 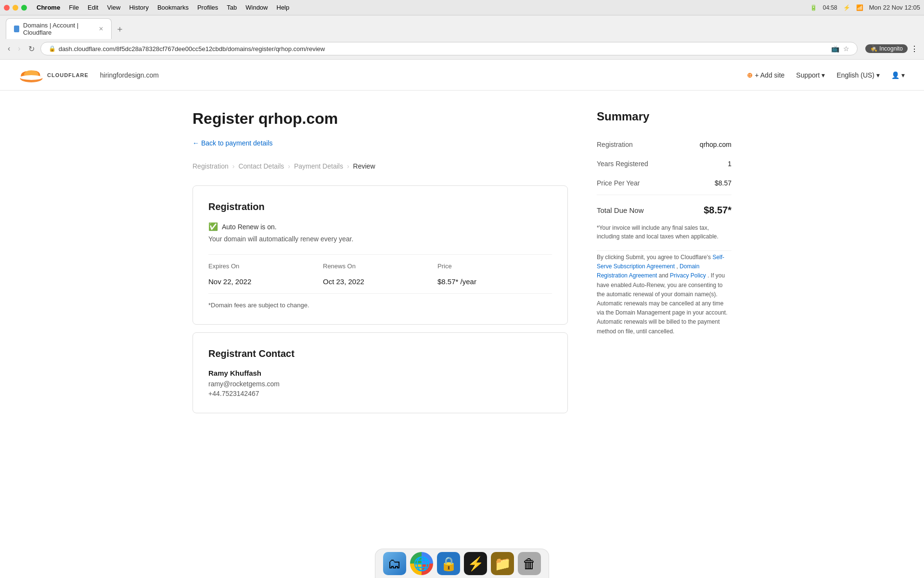 I want to click on summary-row-years: Years Registered 1, so click(x=664, y=164).